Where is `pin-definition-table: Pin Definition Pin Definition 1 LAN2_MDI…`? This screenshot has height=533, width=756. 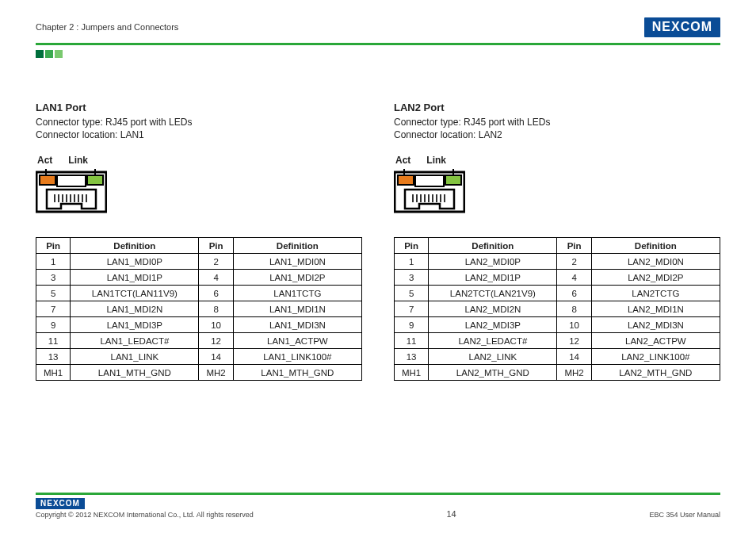 pin-definition-table: Pin Definition Pin Definition 1 LAN2_MDI… is located at coordinates (557, 309).